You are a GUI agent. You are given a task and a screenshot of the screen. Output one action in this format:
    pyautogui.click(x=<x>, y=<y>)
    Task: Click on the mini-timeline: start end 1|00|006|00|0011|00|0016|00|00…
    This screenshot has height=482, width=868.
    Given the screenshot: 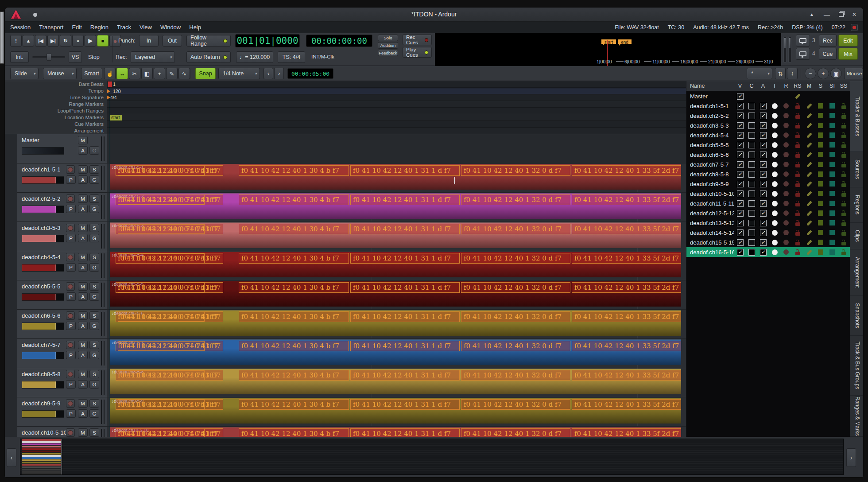 What is the action you would take?
    pyautogui.click(x=608, y=50)
    